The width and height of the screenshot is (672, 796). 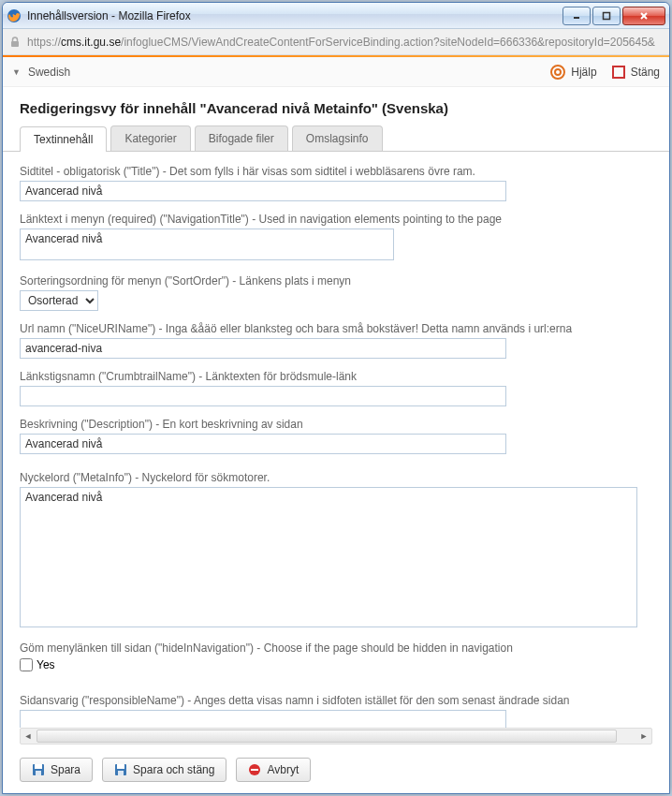 I want to click on addressbar: https://cms.it.gu.se/infoglueCMS/ViewAnd…, so click(x=336, y=42).